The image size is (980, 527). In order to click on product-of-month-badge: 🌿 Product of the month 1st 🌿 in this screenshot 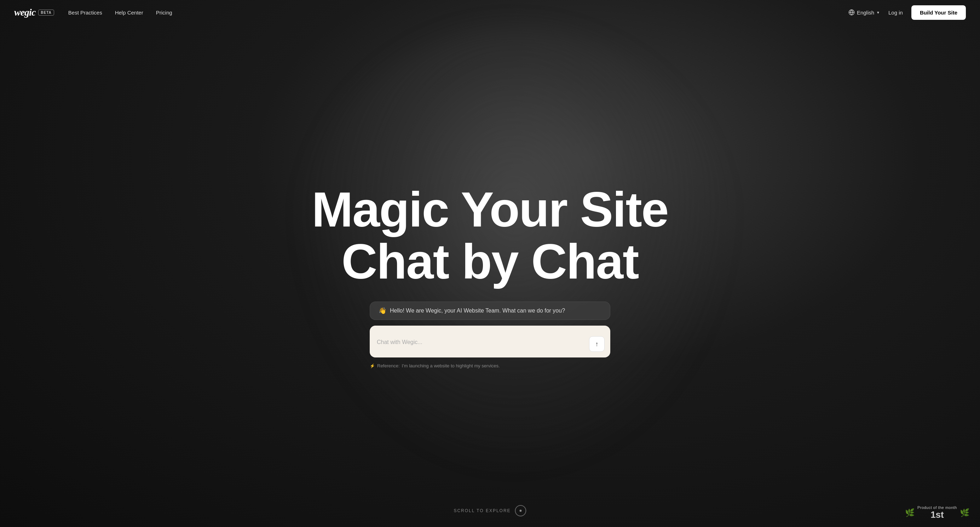, I will do `click(937, 513)`.